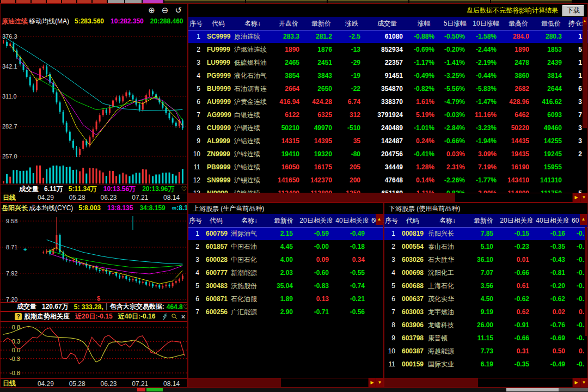  Describe the element at coordinates (388, 167) in the screenshot. I see `table-row: 11PB9999沪铅连续1605016175205344491.28%2.31%…` at that location.